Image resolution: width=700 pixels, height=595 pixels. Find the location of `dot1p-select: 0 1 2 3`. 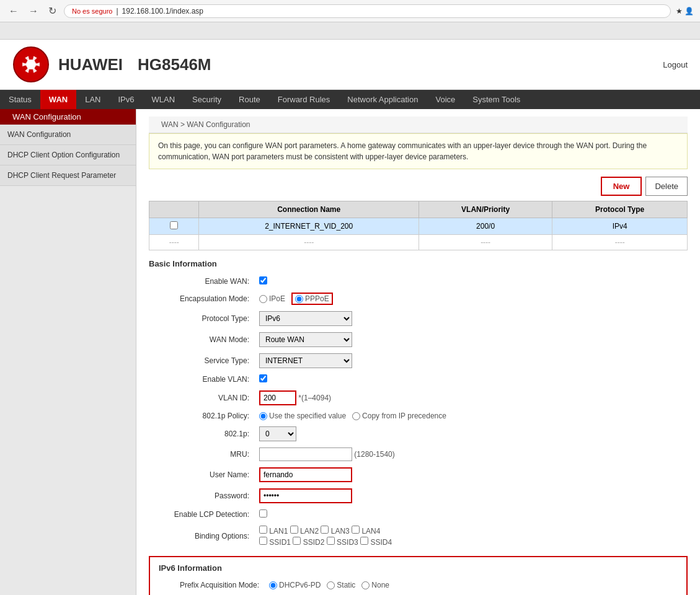

dot1p-select: 0 1 2 3 is located at coordinates (278, 434).